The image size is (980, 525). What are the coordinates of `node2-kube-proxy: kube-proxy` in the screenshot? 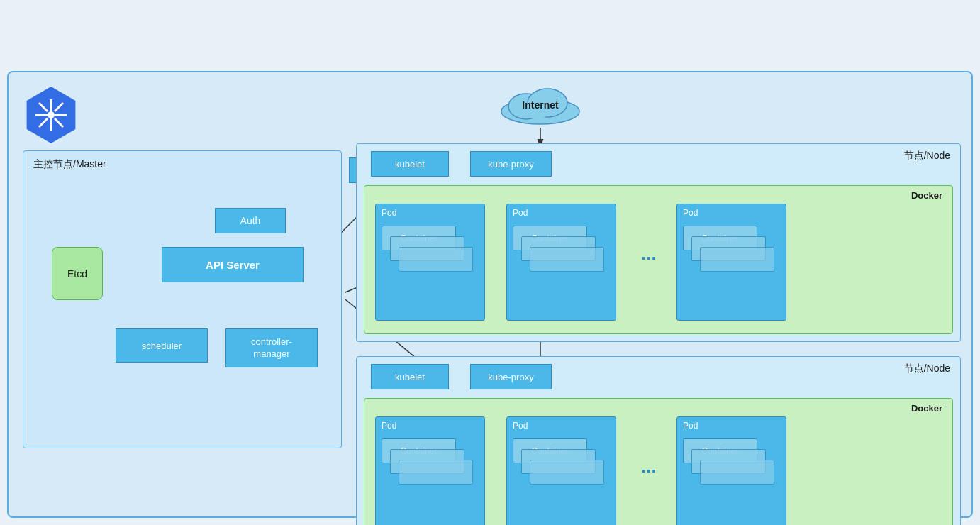 It's located at (511, 377).